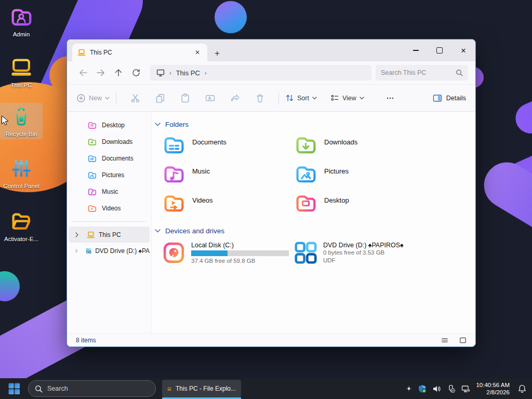 The height and width of the screenshot is (399, 532). What do you see at coordinates (109, 125) in the screenshot?
I see `sidebar-item-desktop: Desktop` at bounding box center [109, 125].